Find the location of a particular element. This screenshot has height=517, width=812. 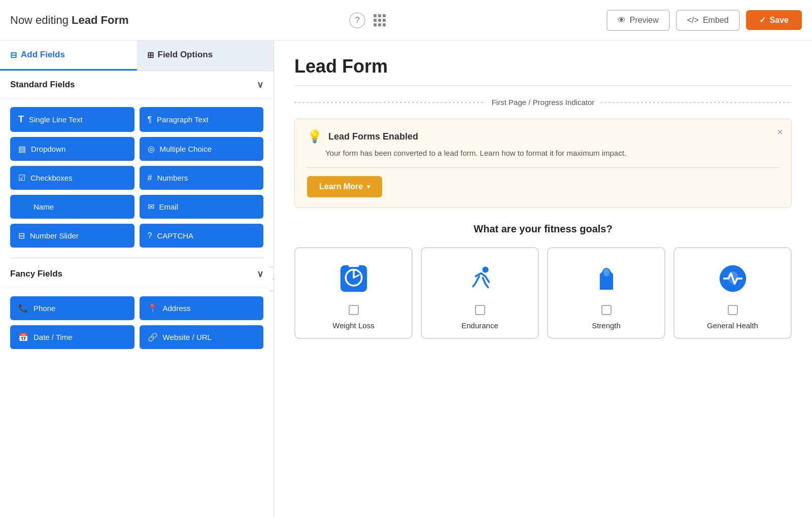

field-label: Email is located at coordinates (169, 207).